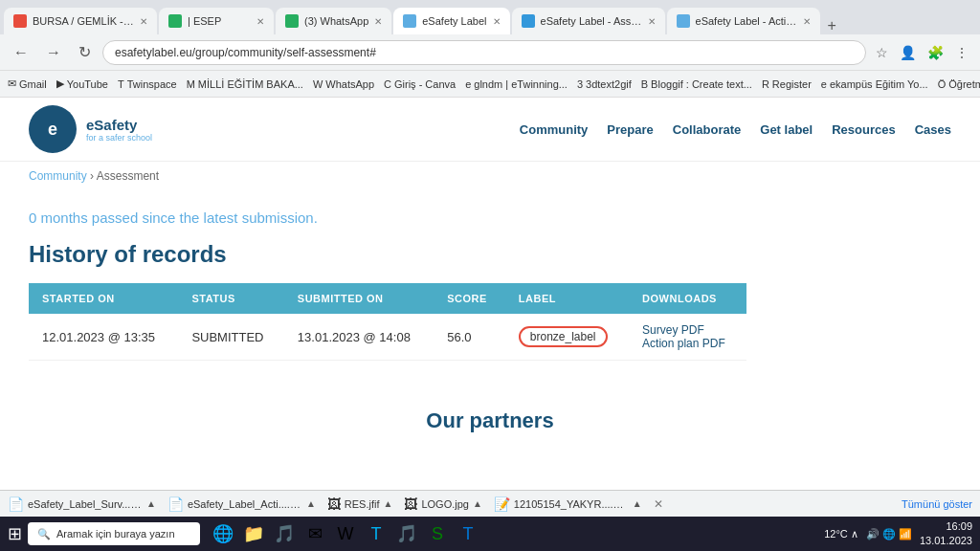 The image size is (980, 551). I want to click on settings-icon: ⋮, so click(962, 53).